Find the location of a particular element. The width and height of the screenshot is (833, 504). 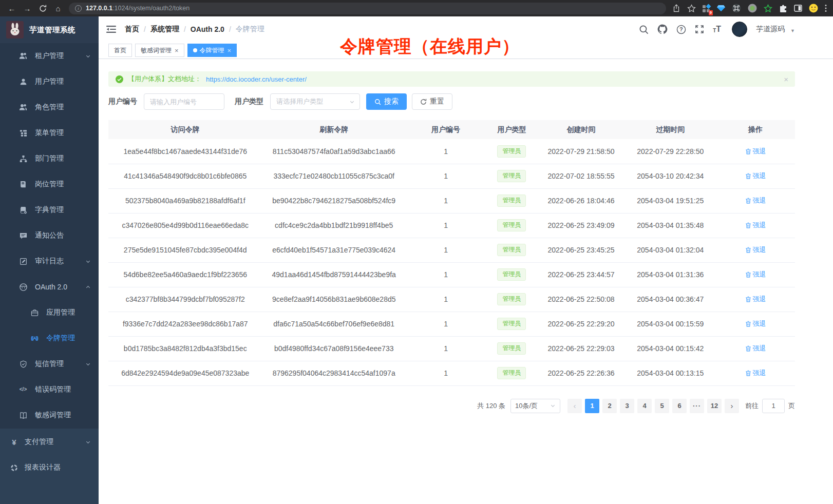

breadcrumb-item: 系统管理 is located at coordinates (165, 29).